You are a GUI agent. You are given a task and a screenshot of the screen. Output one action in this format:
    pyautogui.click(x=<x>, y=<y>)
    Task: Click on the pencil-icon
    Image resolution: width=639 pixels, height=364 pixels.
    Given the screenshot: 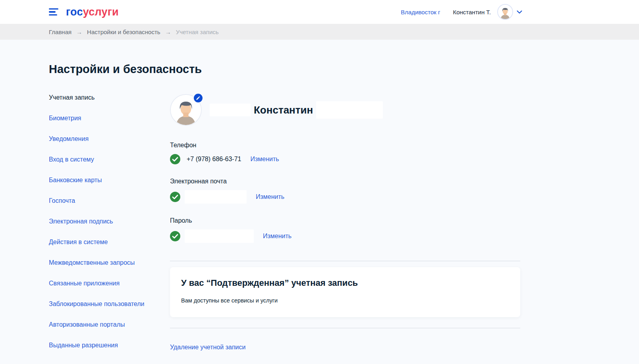 What is the action you would take?
    pyautogui.click(x=198, y=98)
    